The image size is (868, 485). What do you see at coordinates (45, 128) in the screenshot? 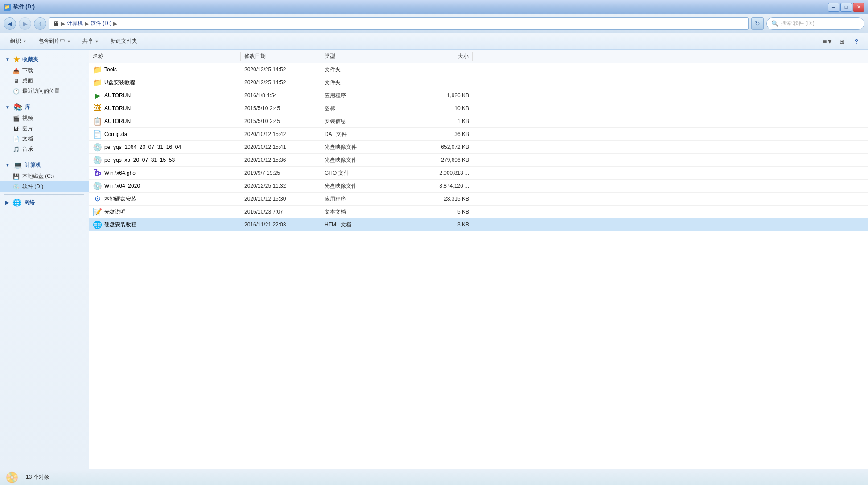
I see `sidebar-item-pictures: 🖼 图片` at bounding box center [45, 128].